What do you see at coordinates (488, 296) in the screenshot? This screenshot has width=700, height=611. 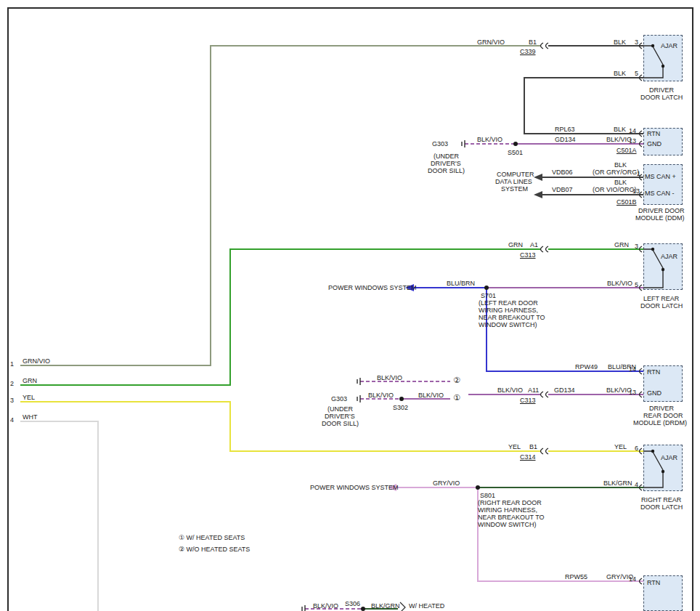 I see `splice-label: S701` at bounding box center [488, 296].